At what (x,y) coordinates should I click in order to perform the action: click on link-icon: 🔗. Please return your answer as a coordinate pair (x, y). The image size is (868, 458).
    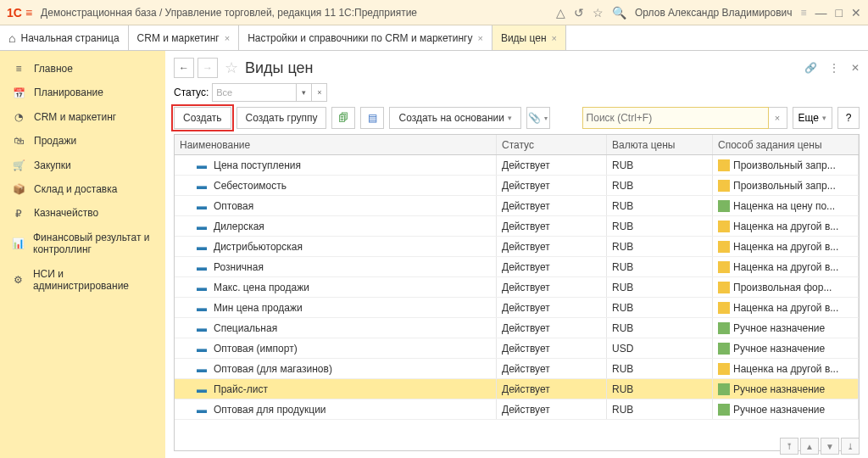
    Looking at the image, I should click on (810, 68).